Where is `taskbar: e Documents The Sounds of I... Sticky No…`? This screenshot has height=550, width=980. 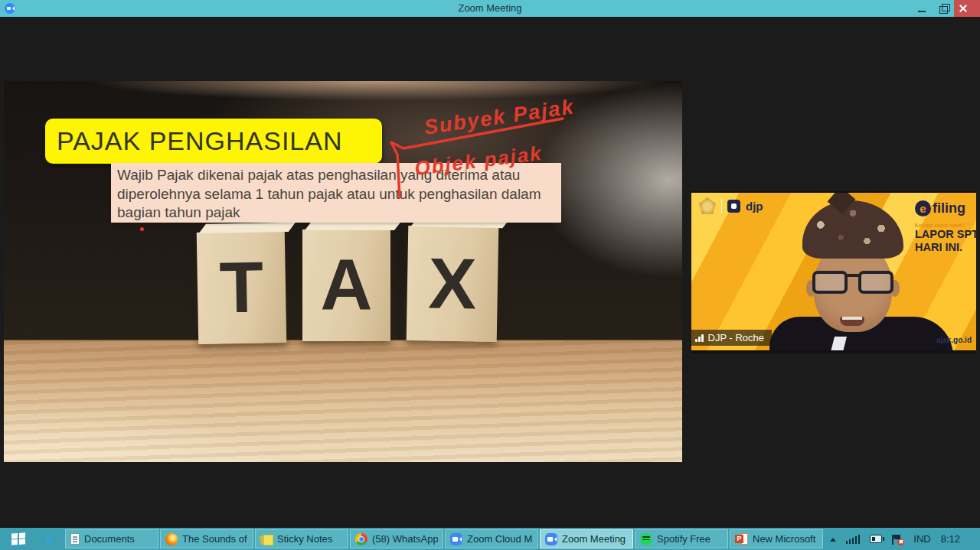 taskbar: e Documents The Sounds of I... Sticky No… is located at coordinates (490, 539).